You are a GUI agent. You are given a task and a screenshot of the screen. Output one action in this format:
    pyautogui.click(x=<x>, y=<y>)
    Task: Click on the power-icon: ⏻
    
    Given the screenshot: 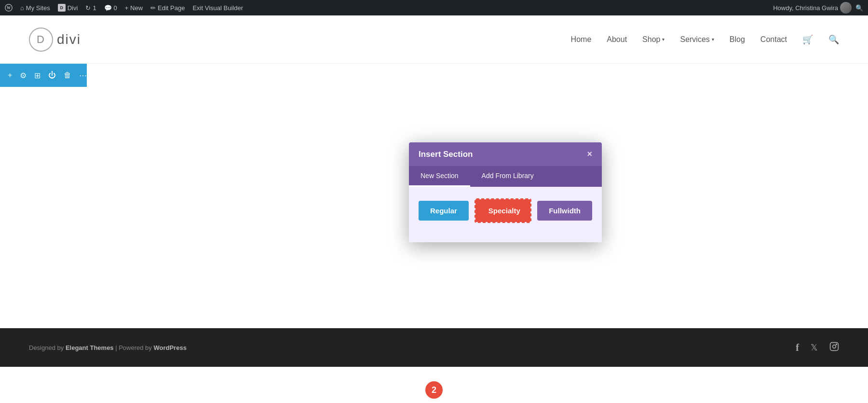 What is the action you would take?
    pyautogui.click(x=52, y=75)
    